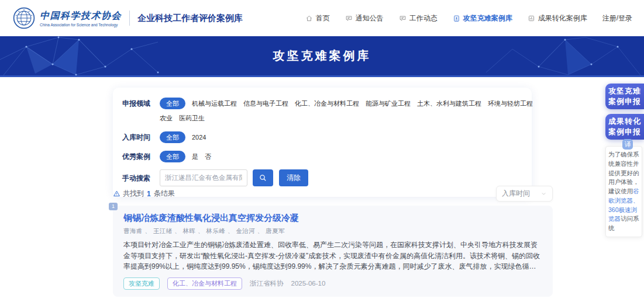 The image size is (644, 302). What do you see at coordinates (24, 18) in the screenshot?
I see `cast-emblem-icon` at bounding box center [24, 18].